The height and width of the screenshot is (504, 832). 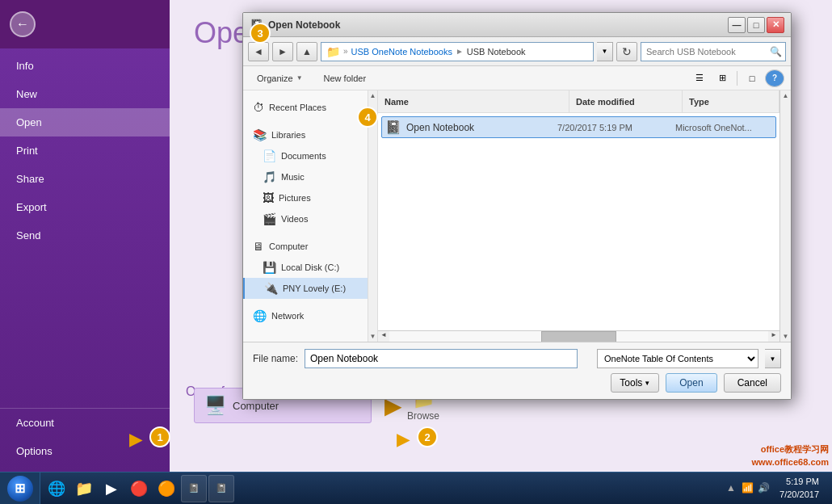 I want to click on network-nav-icon: 🌐, so click(x=260, y=316).